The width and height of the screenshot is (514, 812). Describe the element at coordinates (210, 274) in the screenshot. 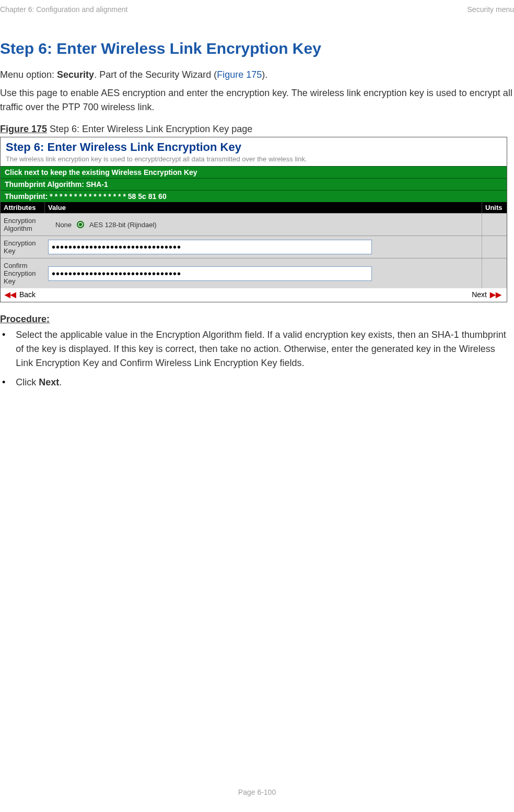

I see `confirm-encryption-key-input: •••••••••••••••••••••••••••••••` at that location.